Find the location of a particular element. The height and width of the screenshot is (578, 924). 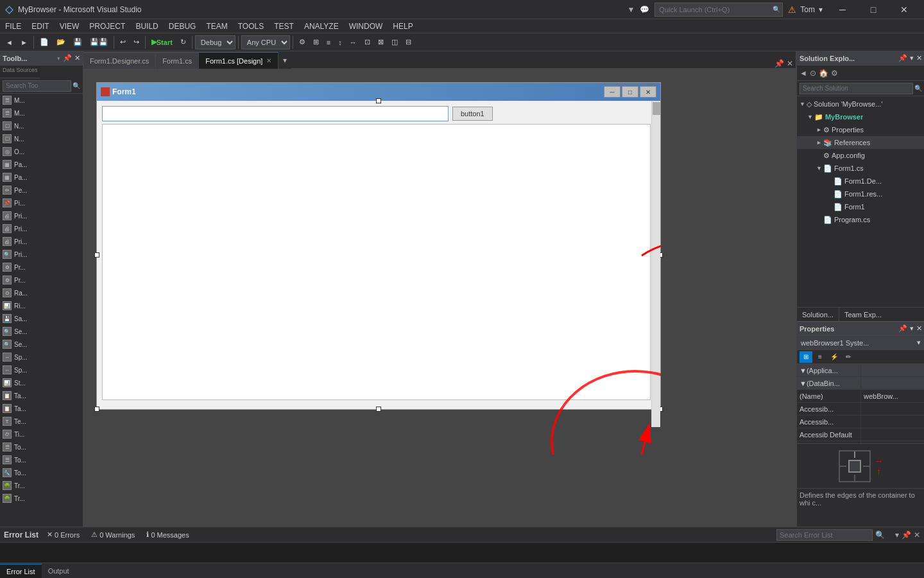

pp-prop-value: webBrow... is located at coordinates (893, 396).